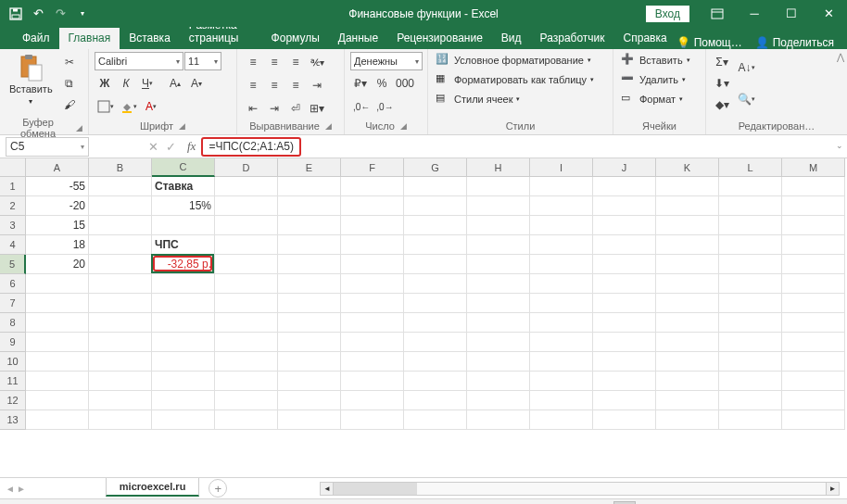 This screenshot has height=504, width=847. I want to click on cell-H4, so click(499, 245).